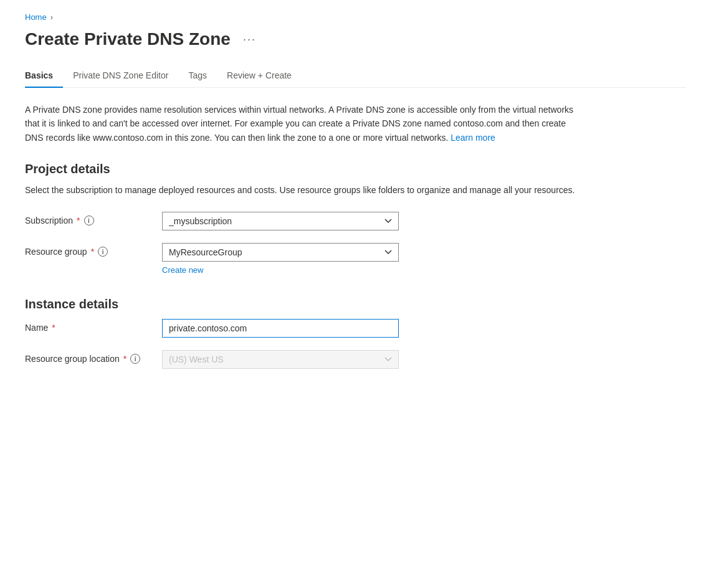 The height and width of the screenshot is (588, 711). What do you see at coordinates (355, 328) in the screenshot?
I see `name-row: Name *` at bounding box center [355, 328].